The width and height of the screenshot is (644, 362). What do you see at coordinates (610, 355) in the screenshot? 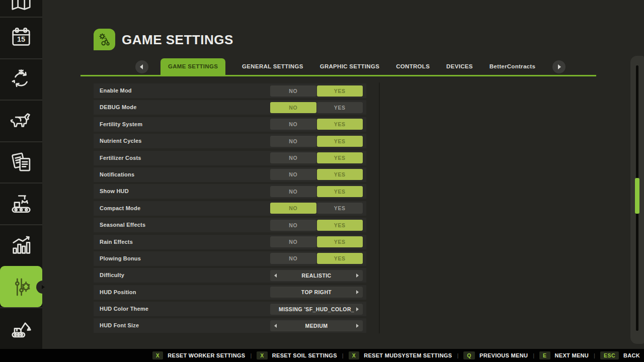
I see `key-badge: ESC` at bounding box center [610, 355].